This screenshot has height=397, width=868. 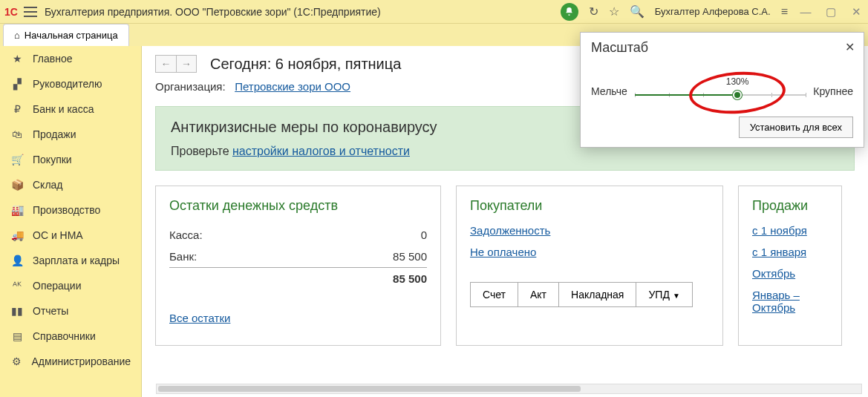 What do you see at coordinates (780, 230) in the screenshot?
I see `sales-link-0: с 1 ноября` at bounding box center [780, 230].